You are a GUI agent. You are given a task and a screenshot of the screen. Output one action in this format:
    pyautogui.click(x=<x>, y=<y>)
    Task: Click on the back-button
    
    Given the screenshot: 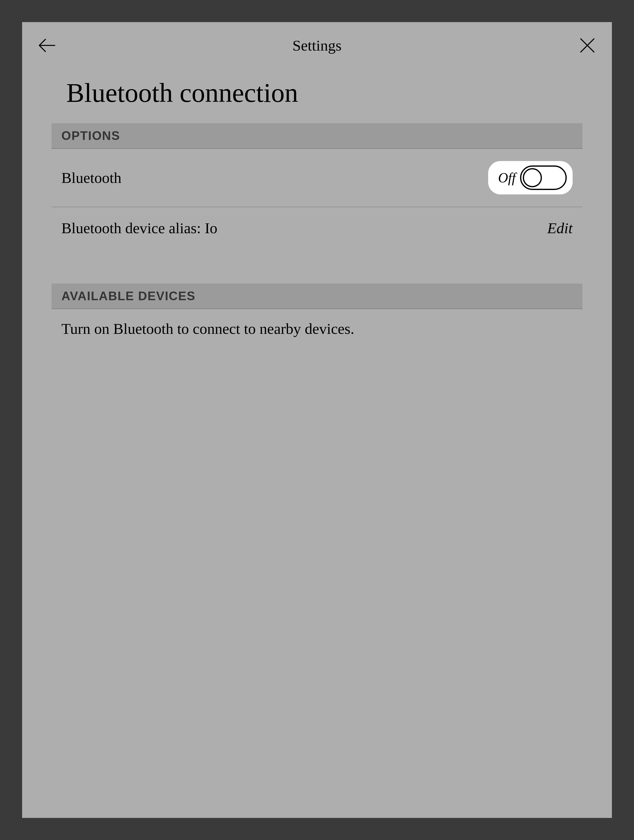 What is the action you would take?
    pyautogui.click(x=47, y=46)
    